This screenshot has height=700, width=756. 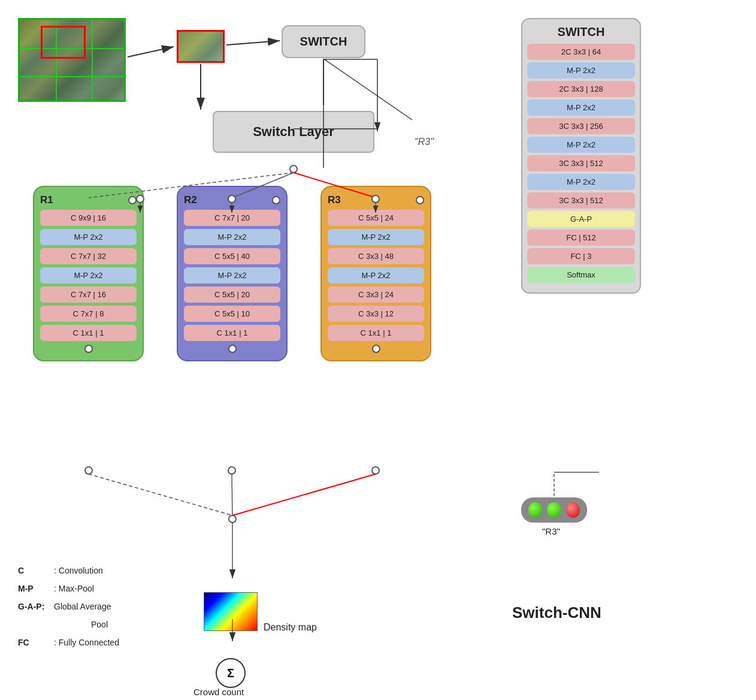 I want to click on r1-layer-4: C 7x7 | 16, so click(x=89, y=295).